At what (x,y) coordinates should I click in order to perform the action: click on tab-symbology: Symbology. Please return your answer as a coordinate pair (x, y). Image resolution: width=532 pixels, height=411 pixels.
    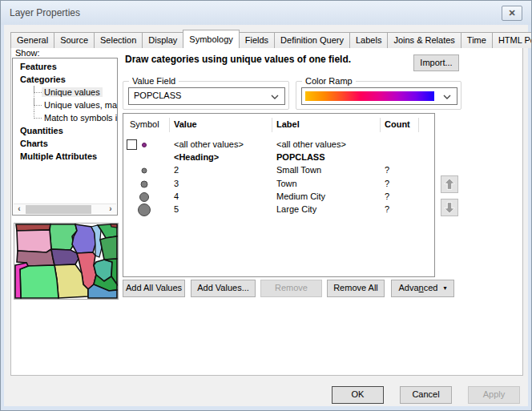
    Looking at the image, I should click on (211, 38).